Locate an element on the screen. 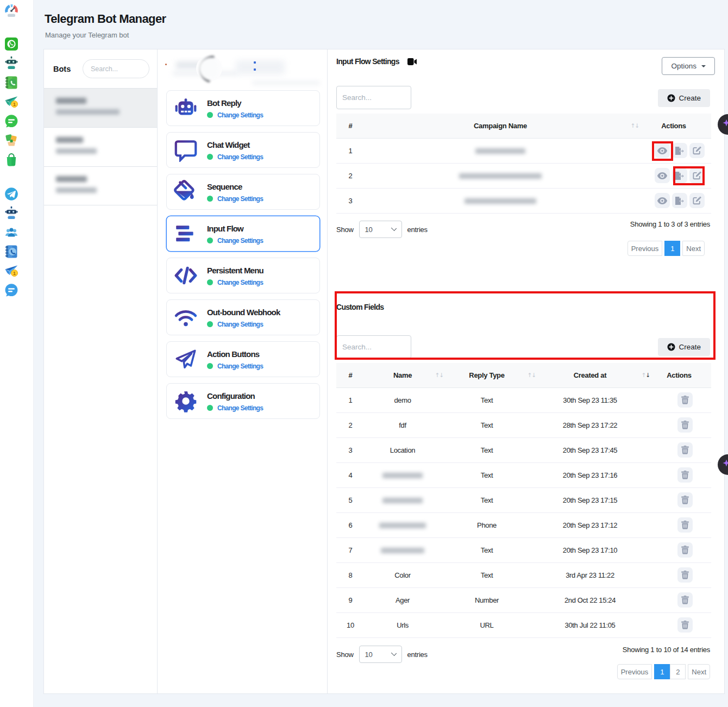  chat-blue-icon is located at coordinates (11, 290).